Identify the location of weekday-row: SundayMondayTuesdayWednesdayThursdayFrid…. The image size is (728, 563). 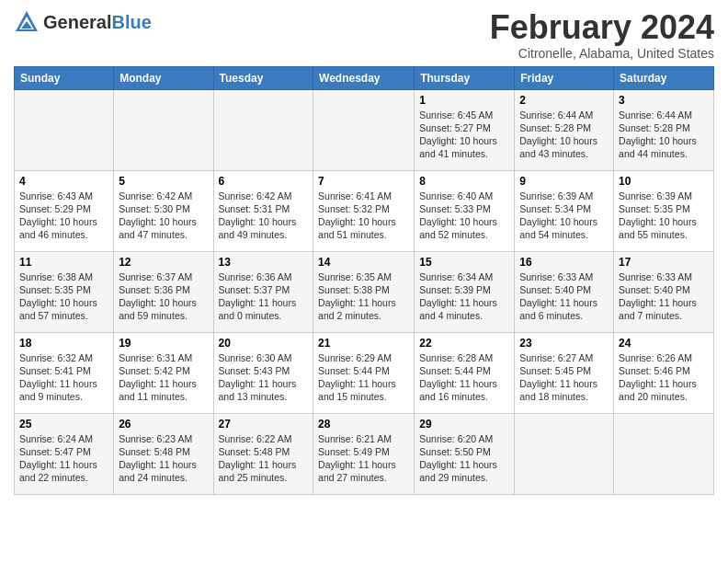
(364, 77).